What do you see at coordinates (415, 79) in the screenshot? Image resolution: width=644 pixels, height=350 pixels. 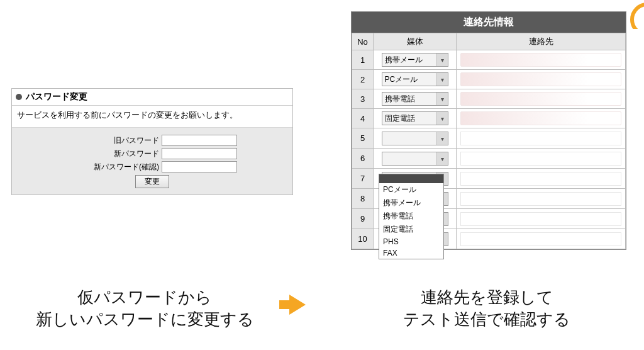 I see `media-cell: PCメール▾` at bounding box center [415, 79].